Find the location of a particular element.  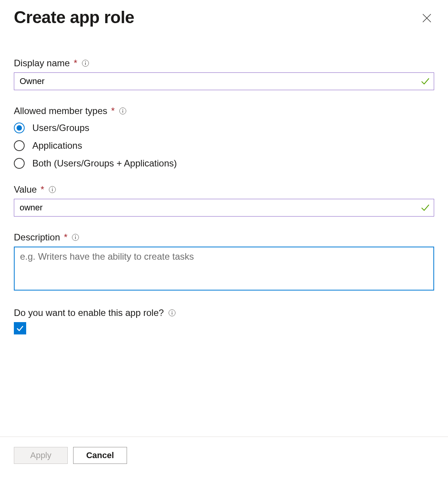

panel-footer: Apply Cancel is located at coordinates (224, 457).